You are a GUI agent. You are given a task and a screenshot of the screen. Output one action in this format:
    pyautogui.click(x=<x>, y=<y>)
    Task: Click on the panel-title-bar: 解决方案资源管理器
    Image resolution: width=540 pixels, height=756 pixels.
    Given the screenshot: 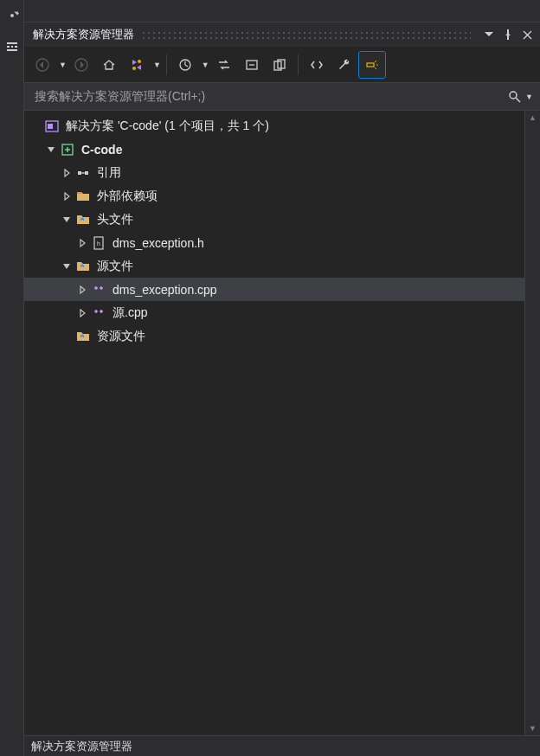 What is the action you would take?
    pyautogui.click(x=282, y=35)
    